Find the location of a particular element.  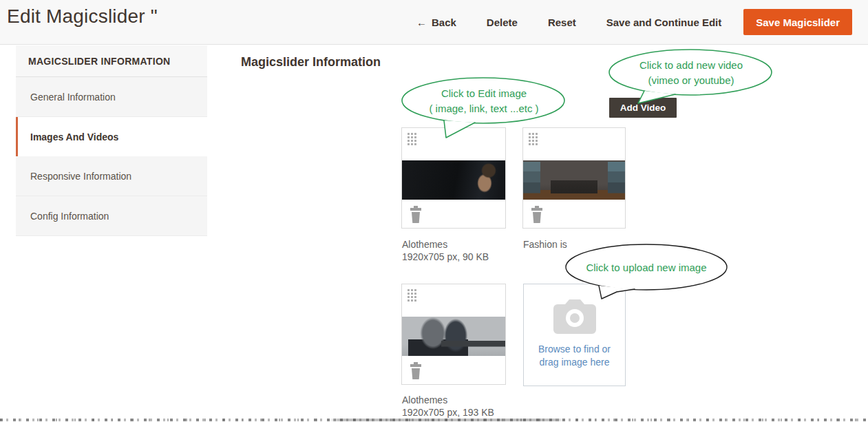

drag-grid-icon is located at coordinates (412, 296).